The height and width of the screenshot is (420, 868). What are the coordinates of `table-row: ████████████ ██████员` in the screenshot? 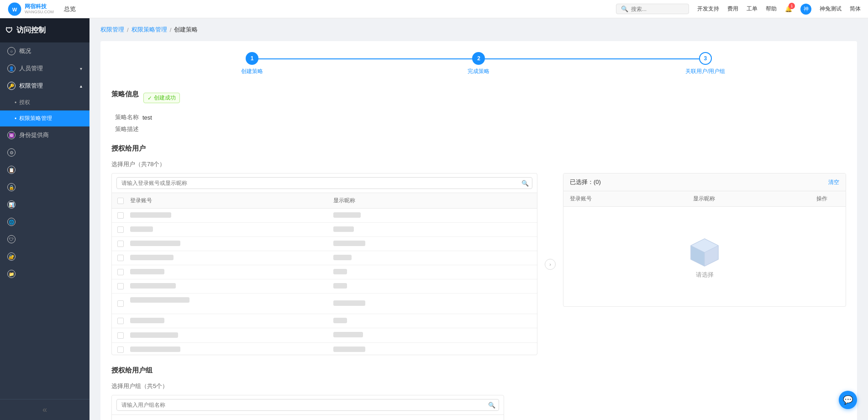 It's located at (324, 336).